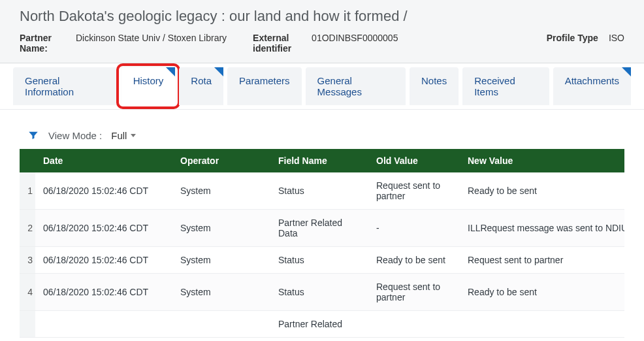 This screenshot has height=341, width=644. Describe the element at coordinates (119, 136) in the screenshot. I see `view-mode-value: Full` at that location.